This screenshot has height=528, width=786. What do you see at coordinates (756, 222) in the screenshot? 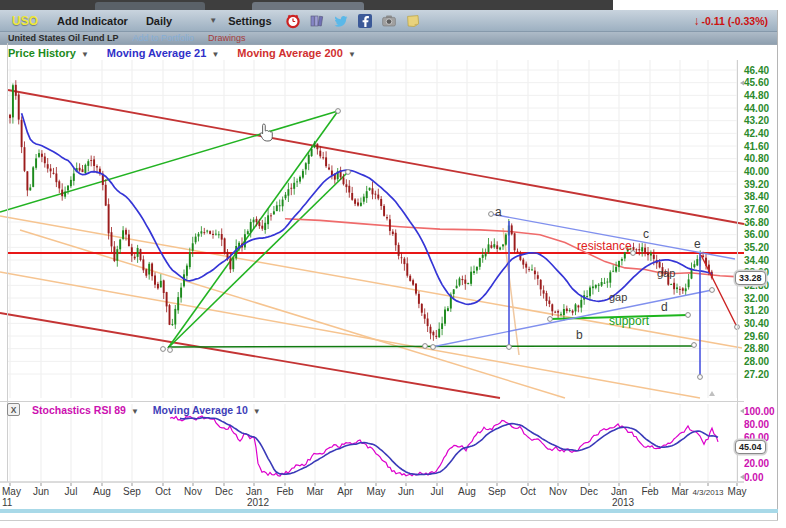
I see `price-axis-labels: 46.4045.6044.8044.0043.2042.4041.6040.80…` at bounding box center [756, 222].